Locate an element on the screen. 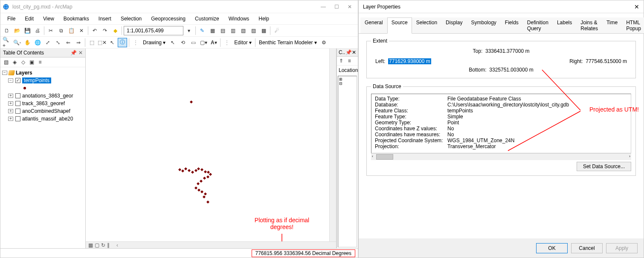 This screenshot has height=258, width=644. select-features-icon: ⬚ is located at coordinates (92, 43).